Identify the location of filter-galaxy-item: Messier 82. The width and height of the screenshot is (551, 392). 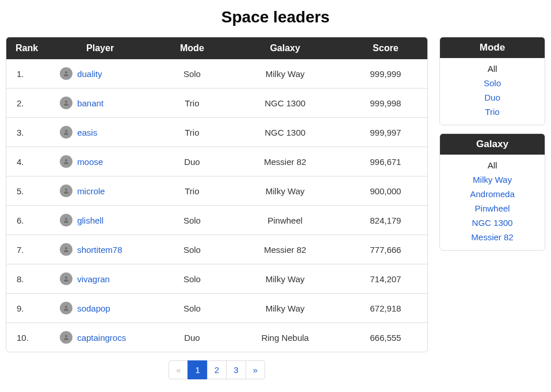
(492, 237).